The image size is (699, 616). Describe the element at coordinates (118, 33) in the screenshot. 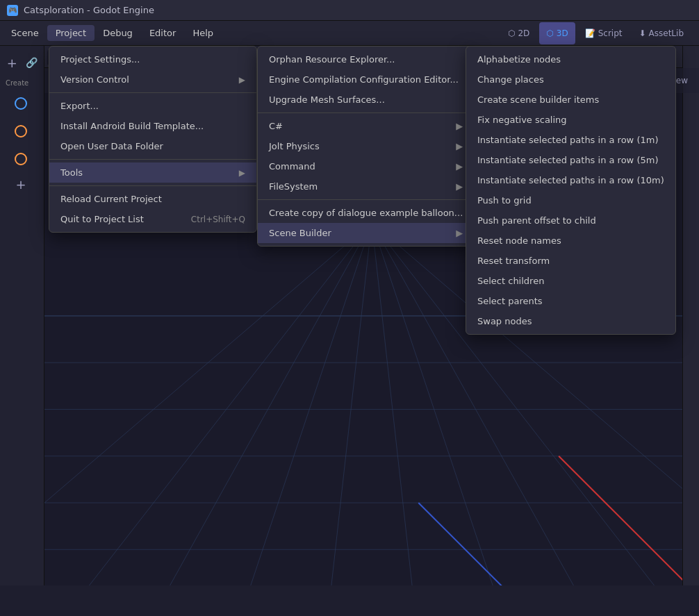

I see `menu-debug: Debug` at that location.